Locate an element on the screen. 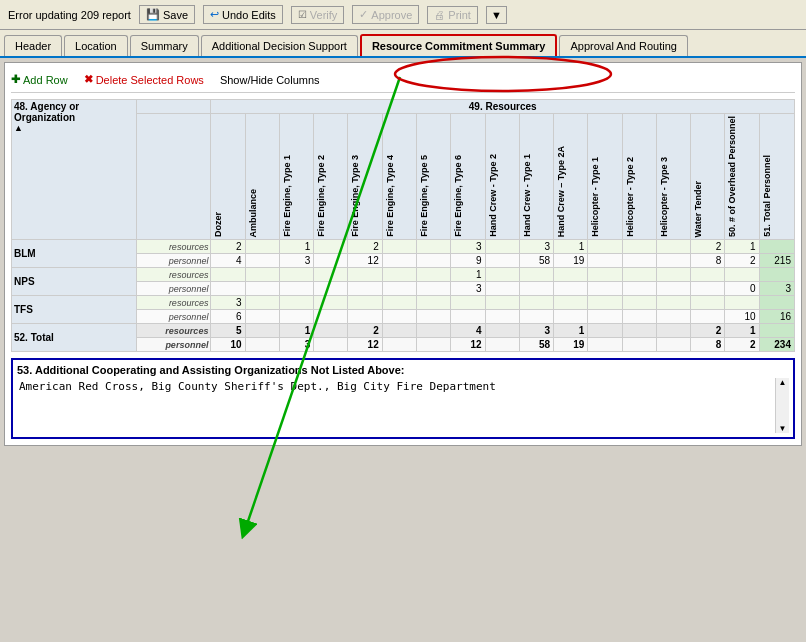 The image size is (806, 642). table-row: BLM resources 2 1 2 3 3 1 is located at coordinates (404, 247).